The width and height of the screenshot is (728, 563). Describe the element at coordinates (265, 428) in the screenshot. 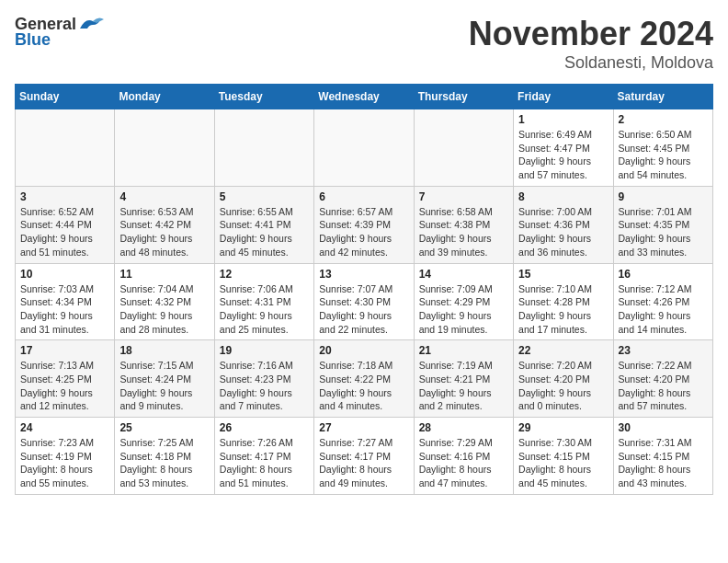

I see `day-number: 26` at that location.